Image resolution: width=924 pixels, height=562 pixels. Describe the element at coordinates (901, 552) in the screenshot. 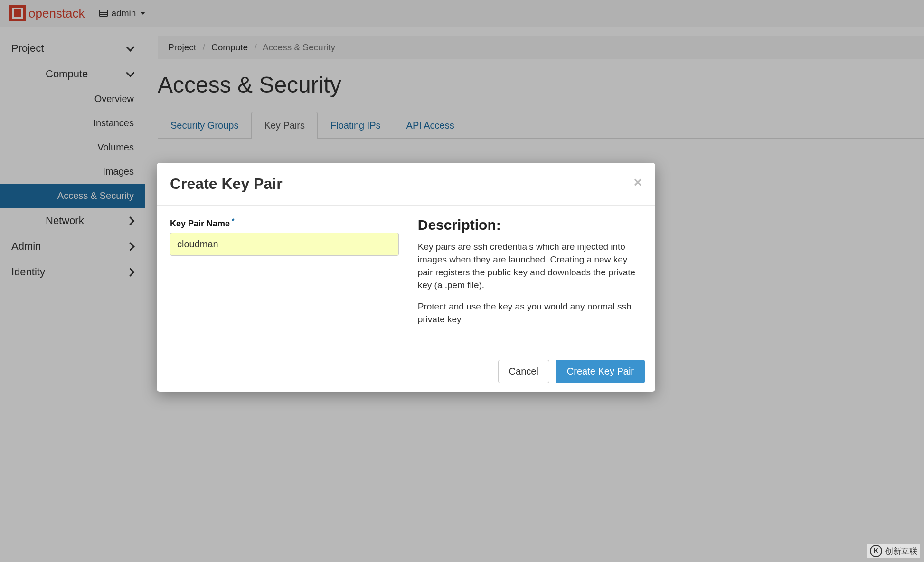

I see `watermark-text: 创新互联` at that location.